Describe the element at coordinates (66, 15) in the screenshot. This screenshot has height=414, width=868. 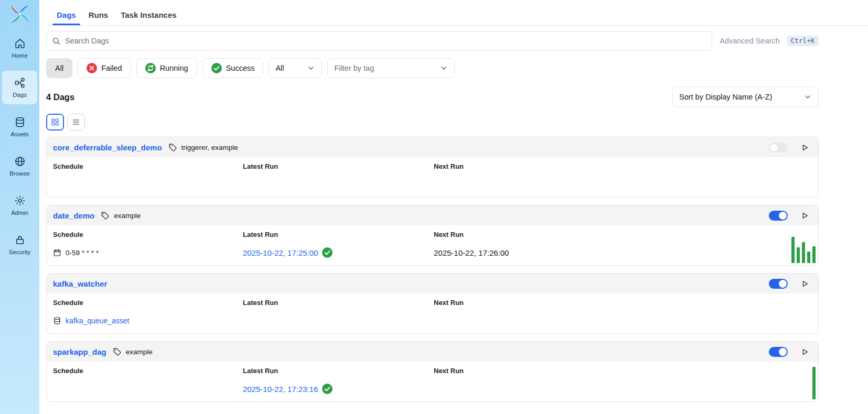
I see `tab-dags: Dags` at that location.